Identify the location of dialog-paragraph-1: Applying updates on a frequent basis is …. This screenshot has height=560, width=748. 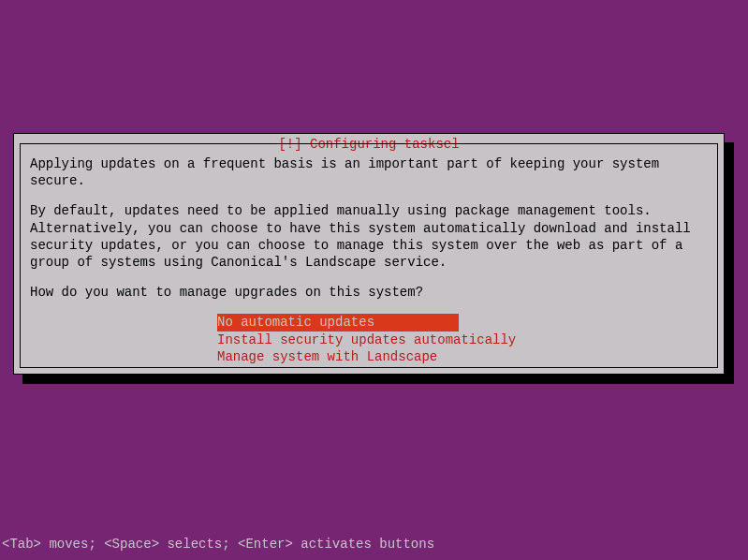
(369, 172).